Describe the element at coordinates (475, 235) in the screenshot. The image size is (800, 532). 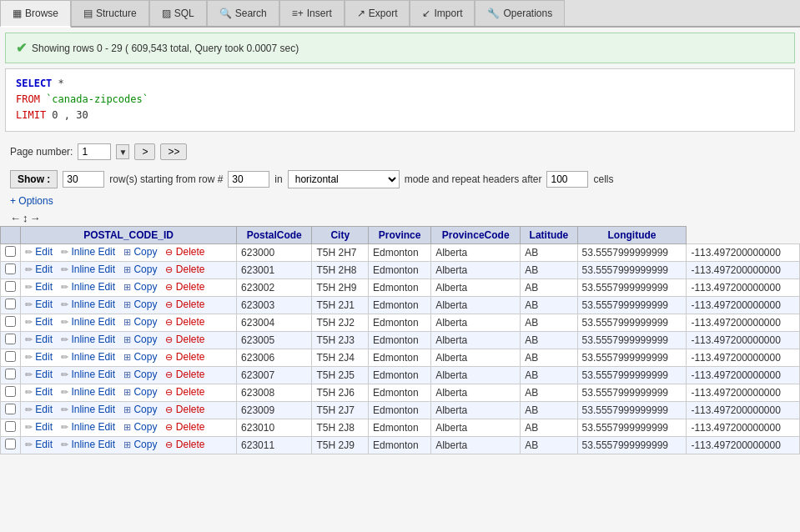
I see `col-header-province-code: ProvinceCode` at that location.